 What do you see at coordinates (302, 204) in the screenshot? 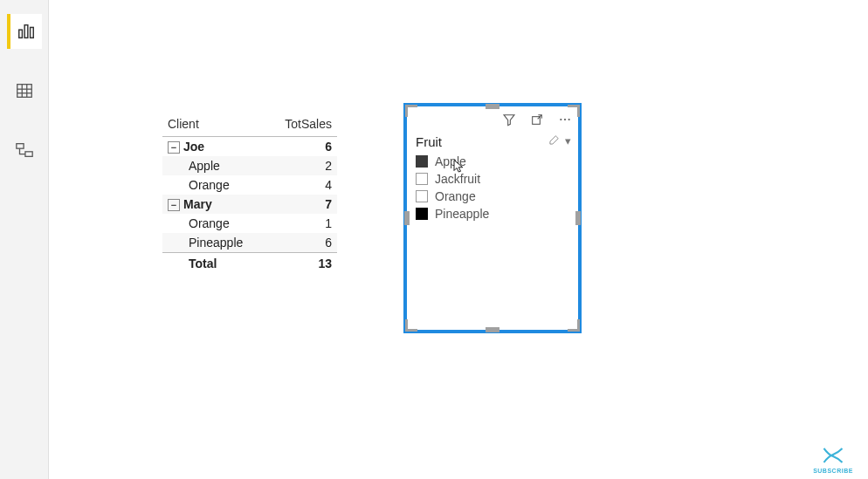
I see `matrix-group-value: 7` at bounding box center [302, 204].